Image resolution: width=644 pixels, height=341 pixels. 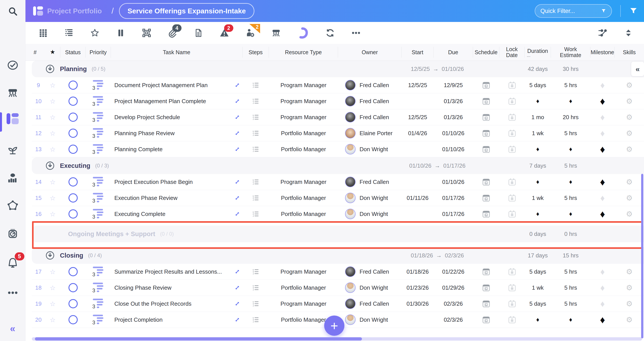 I want to click on task-number: 17, so click(x=38, y=272).